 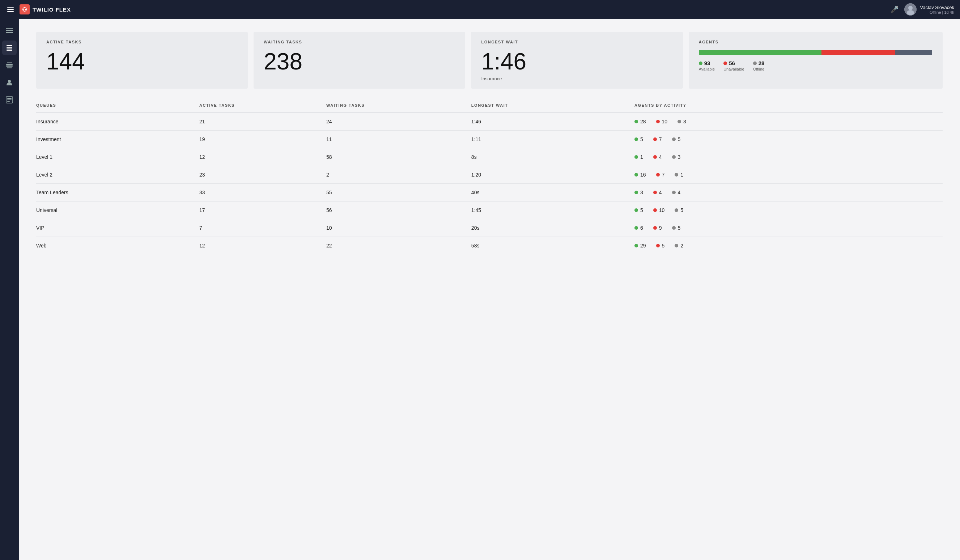 I want to click on activity-available-7: 29, so click(x=640, y=245).